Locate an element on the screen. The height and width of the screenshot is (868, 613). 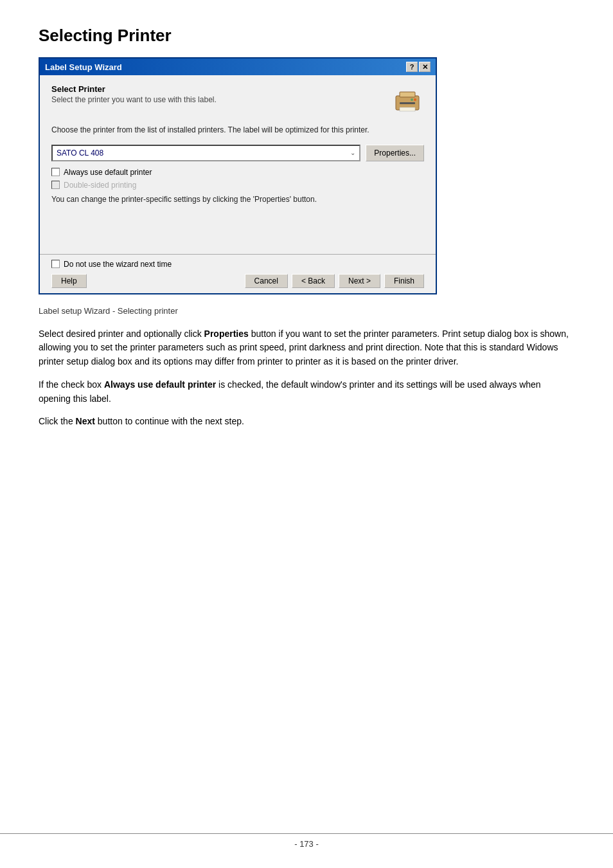
dialog-footer: Do not use the wizard next time Help Can… is located at coordinates (238, 274).